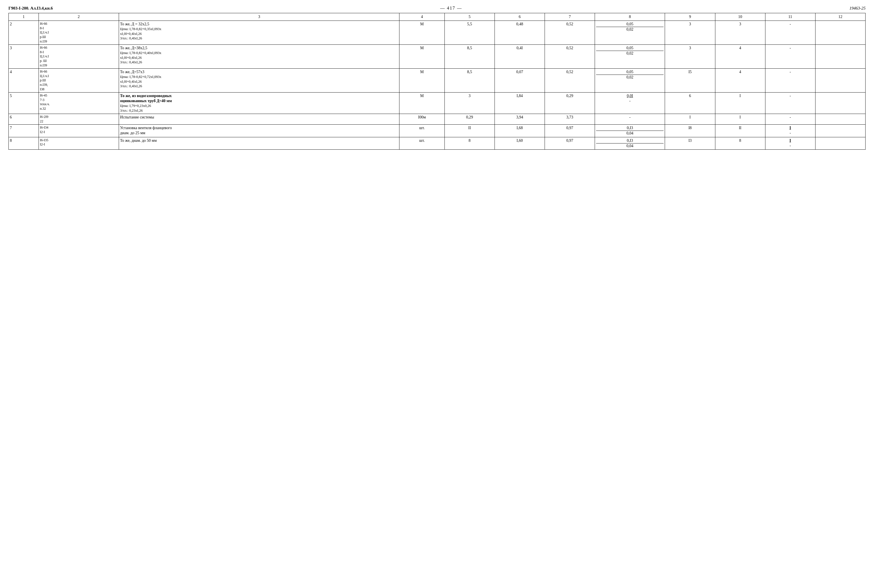 This screenshot has height=588, width=874. Describe the element at coordinates (422, 17) in the screenshot. I see `col-header-4: 4` at that location.